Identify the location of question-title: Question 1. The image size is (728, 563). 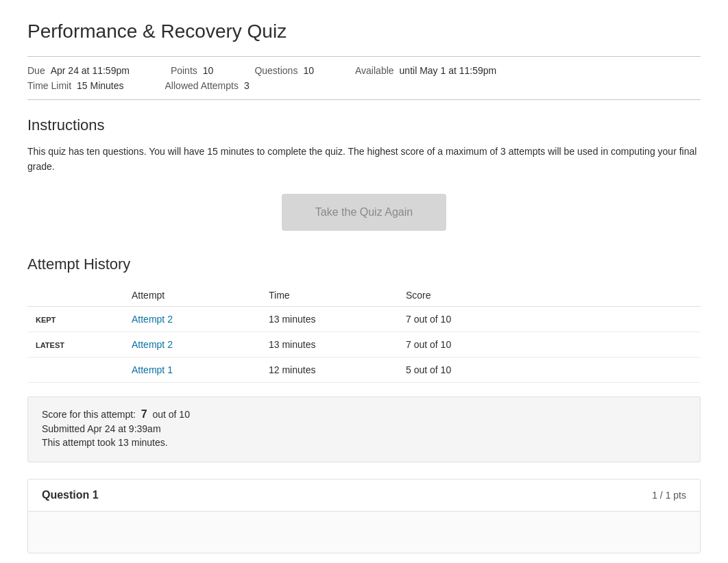
(70, 495).